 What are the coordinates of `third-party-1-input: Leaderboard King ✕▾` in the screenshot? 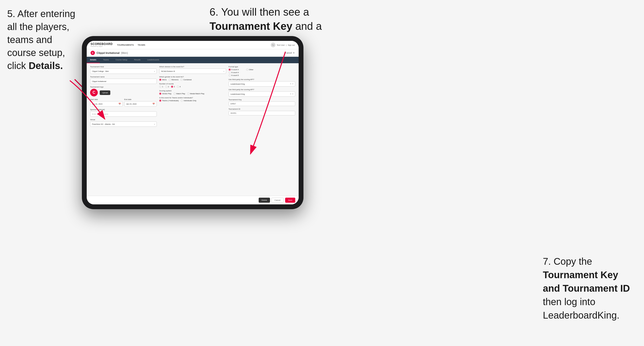 It's located at (262, 84).